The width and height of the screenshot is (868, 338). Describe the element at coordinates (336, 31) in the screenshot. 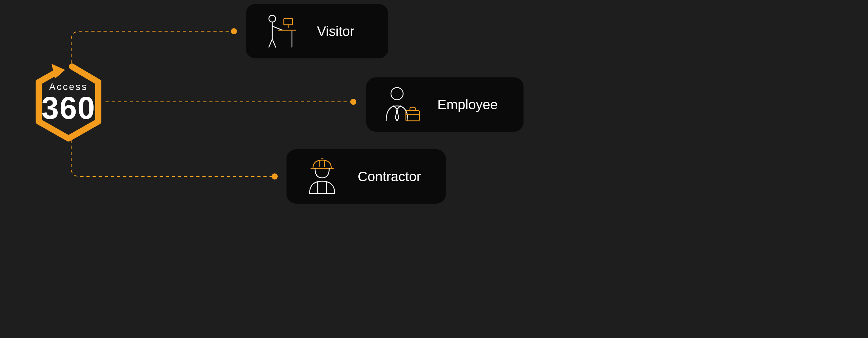

I see `visitor-label: Visitor` at that location.